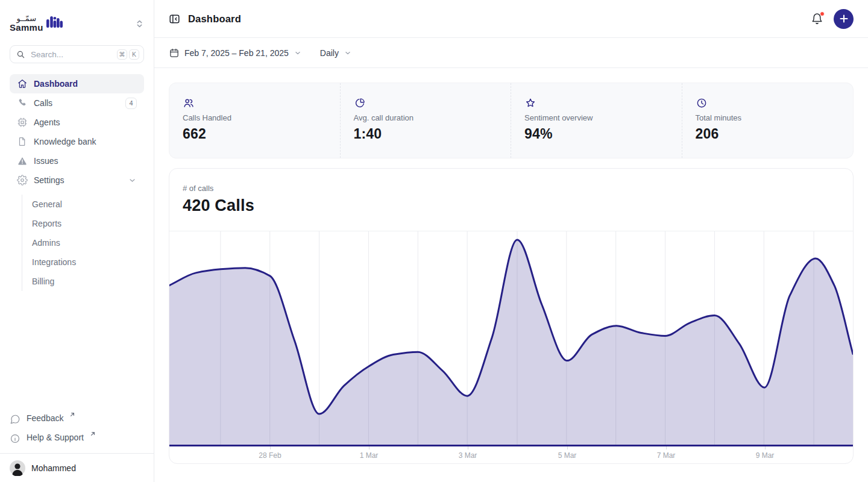 The image size is (868, 482). What do you see at coordinates (77, 23) in the screenshot?
I see `brand: سمّــو Sammu` at bounding box center [77, 23].